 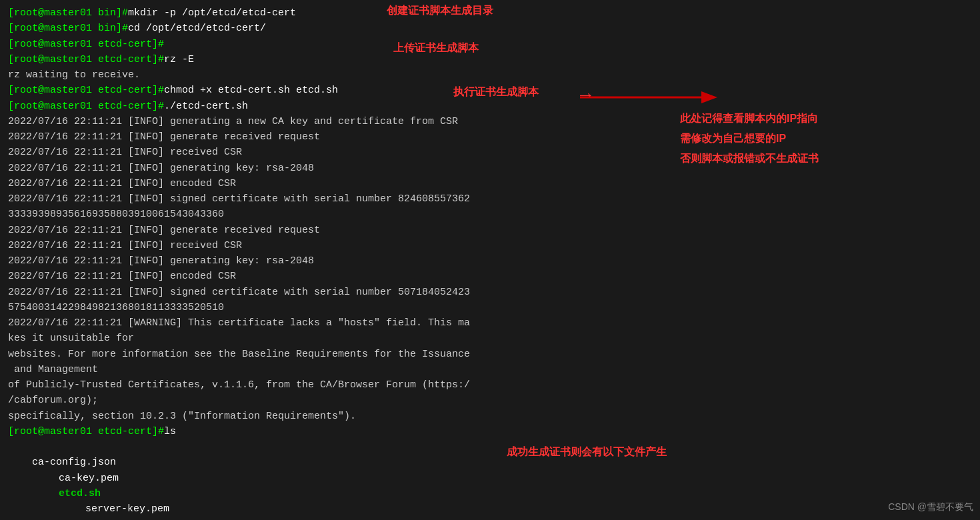 I want to click on terminal-line: [root@master01 etcd-cert]#rz -E, so click(x=490, y=60).